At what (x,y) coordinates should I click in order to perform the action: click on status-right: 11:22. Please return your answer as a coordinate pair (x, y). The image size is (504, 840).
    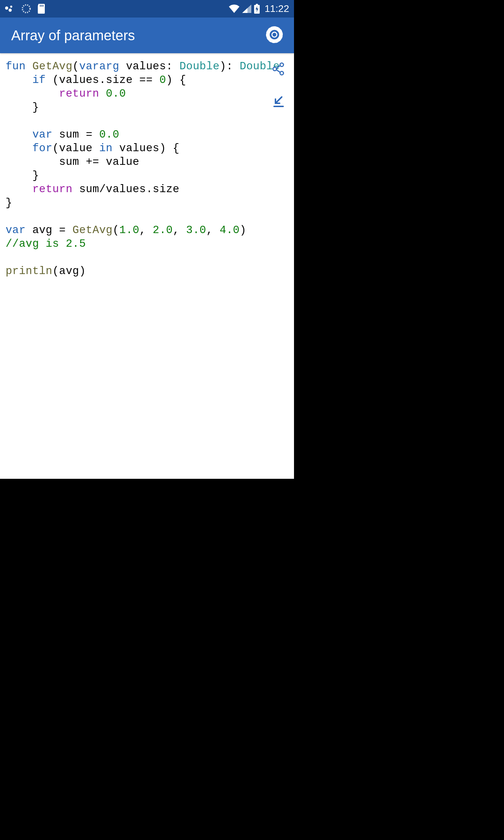
    Looking at the image, I should click on (259, 9).